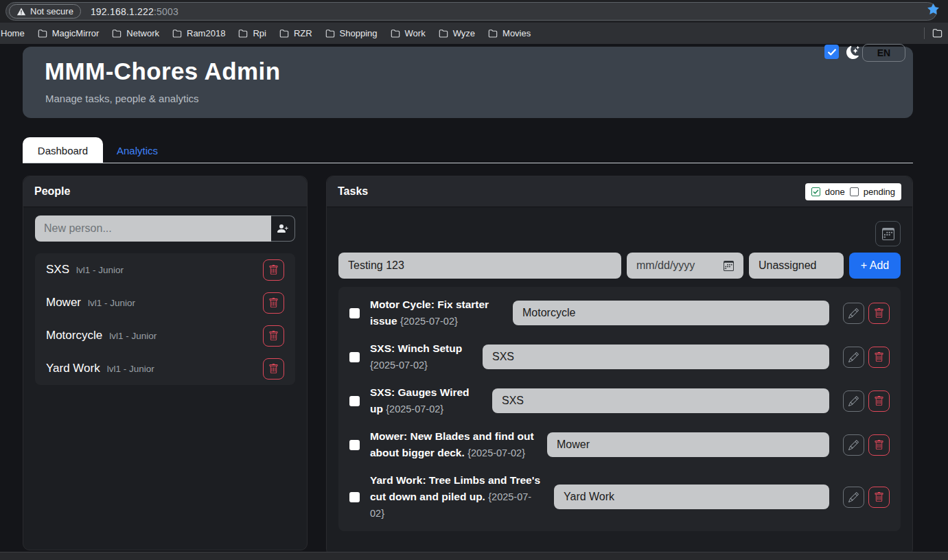 The height and width of the screenshot is (560, 948). I want to click on add-task-button: + Add, so click(875, 266).